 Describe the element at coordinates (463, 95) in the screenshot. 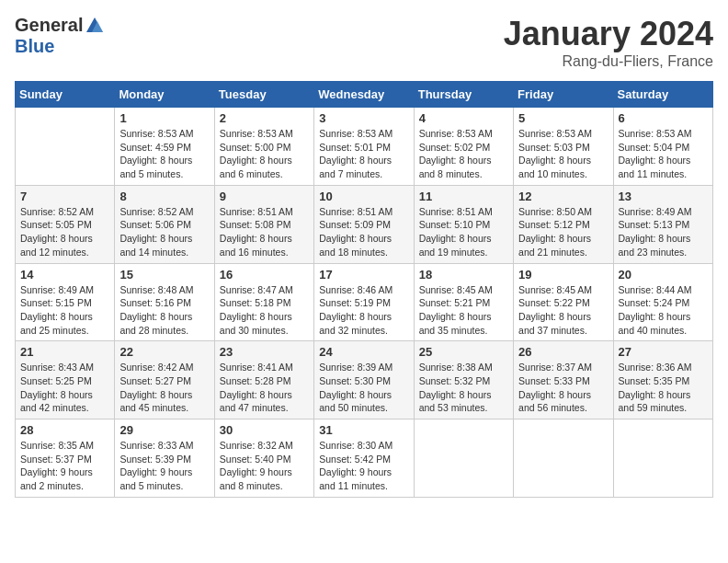

I see `day-of-week-header: Thursday` at that location.